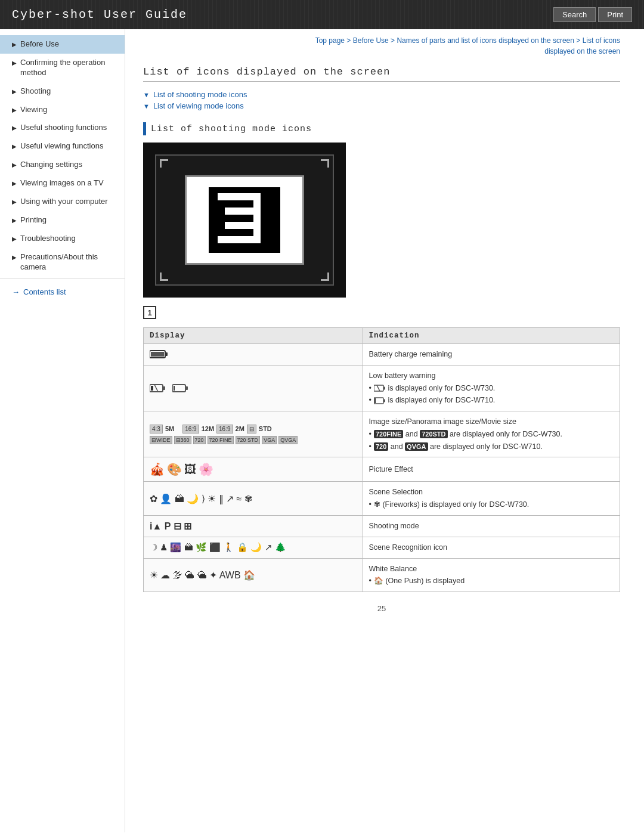 The image size is (644, 833). Describe the element at coordinates (382, 575) in the screenshot. I see `table-row: ☀ ☁ 🌫 🌥 🌥 ✦ AWB 🏠 White Balance • 🏠 (One…` at that location.